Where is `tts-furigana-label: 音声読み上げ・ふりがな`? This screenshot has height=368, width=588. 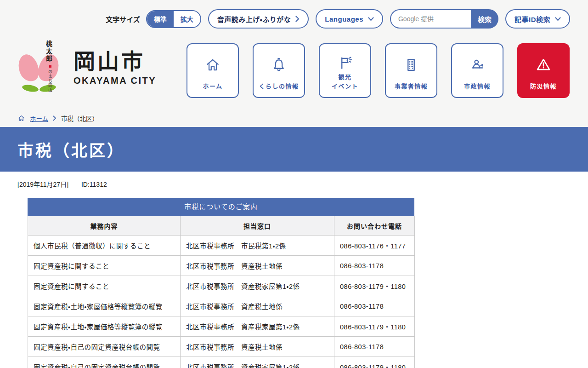 tts-furigana-label: 音声読み上げ・ふりがな is located at coordinates (254, 19).